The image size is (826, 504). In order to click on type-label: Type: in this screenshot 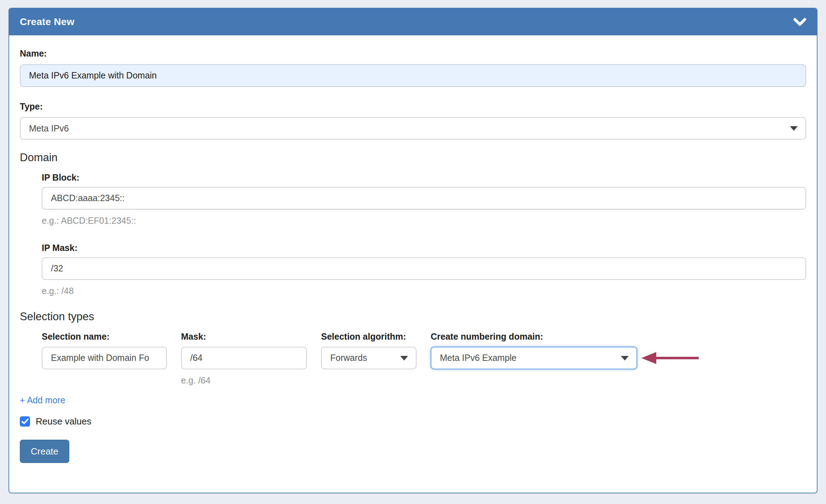, I will do `click(413, 107)`.